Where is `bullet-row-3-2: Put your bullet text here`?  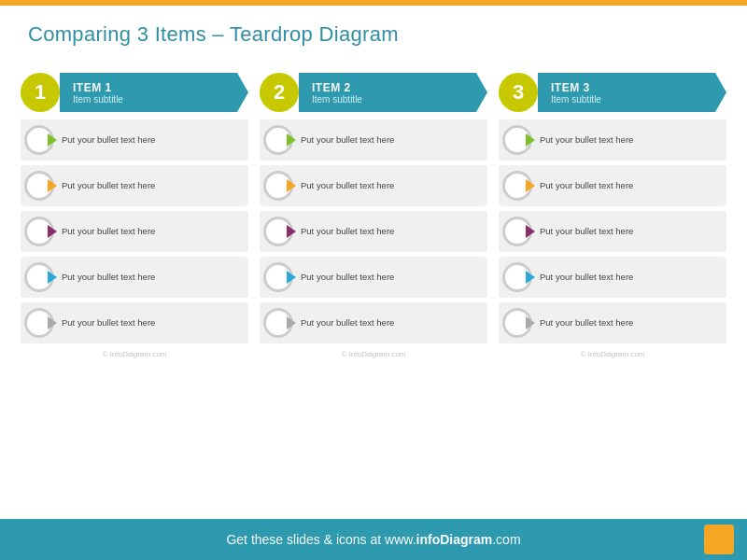
bullet-row-3-2: Put your bullet text here is located at coordinates (613, 186).